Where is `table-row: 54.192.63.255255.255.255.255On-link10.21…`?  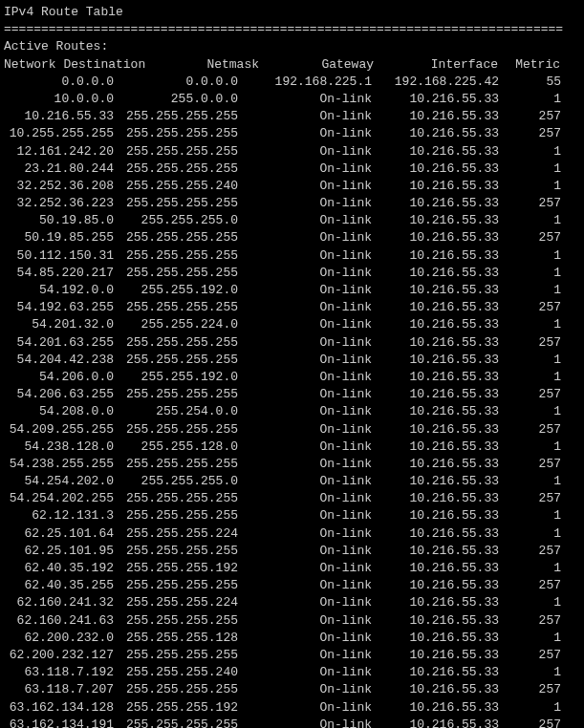 table-row: 54.192.63.255255.255.255.255On-link10.21… is located at coordinates (292, 308).